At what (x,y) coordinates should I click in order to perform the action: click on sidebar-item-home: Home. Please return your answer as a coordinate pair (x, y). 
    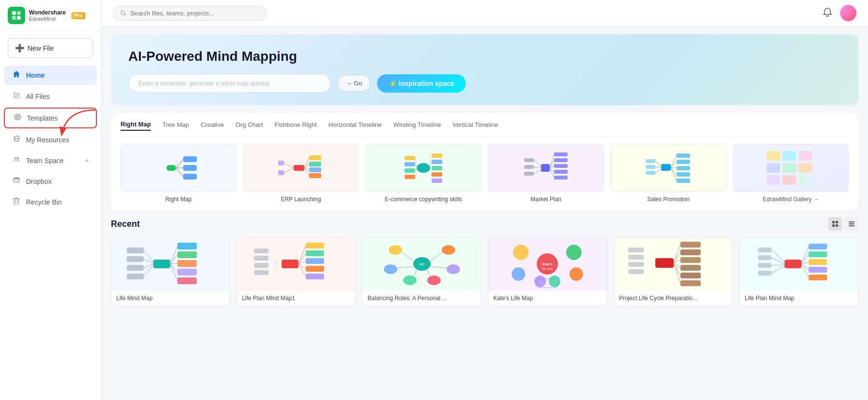
    Looking at the image, I should click on (50, 75).